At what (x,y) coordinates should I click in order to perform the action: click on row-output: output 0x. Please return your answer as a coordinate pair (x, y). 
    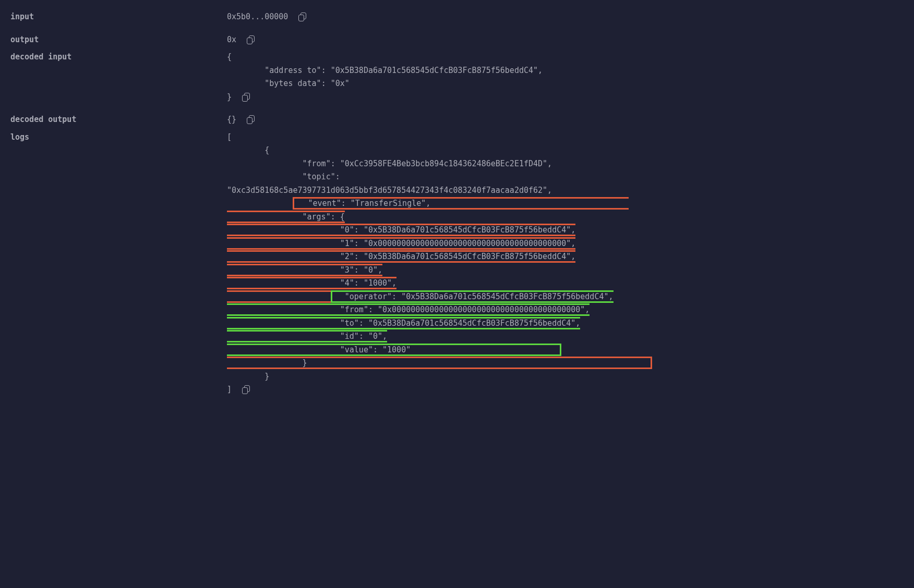
    Looking at the image, I should click on (457, 40).